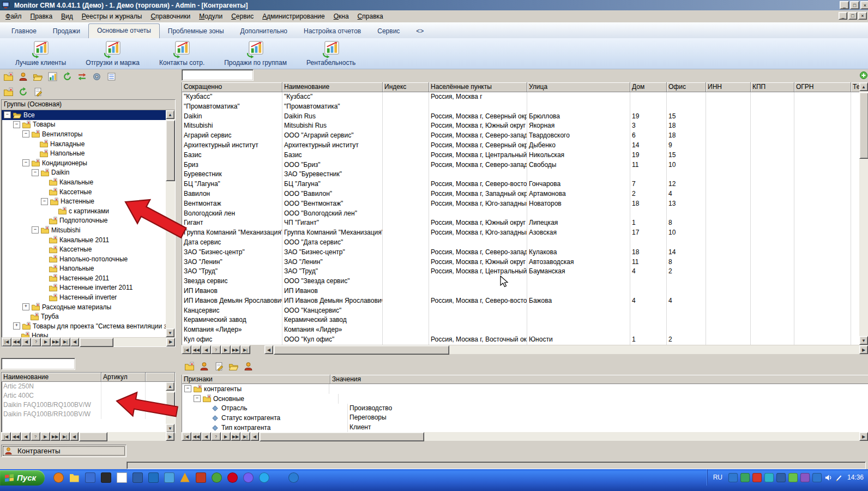  I want to click on tray-app-1-icon, so click(733, 478).